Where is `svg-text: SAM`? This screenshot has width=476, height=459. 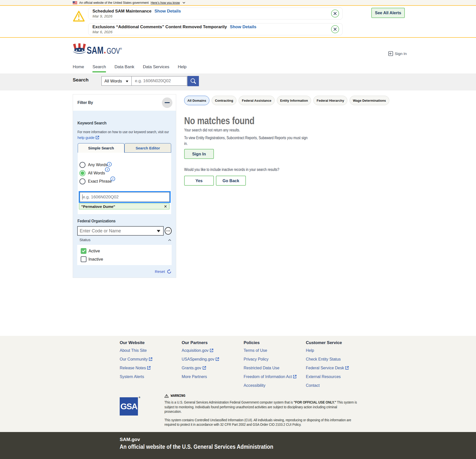 svg-text: SAM is located at coordinates (95, 50).